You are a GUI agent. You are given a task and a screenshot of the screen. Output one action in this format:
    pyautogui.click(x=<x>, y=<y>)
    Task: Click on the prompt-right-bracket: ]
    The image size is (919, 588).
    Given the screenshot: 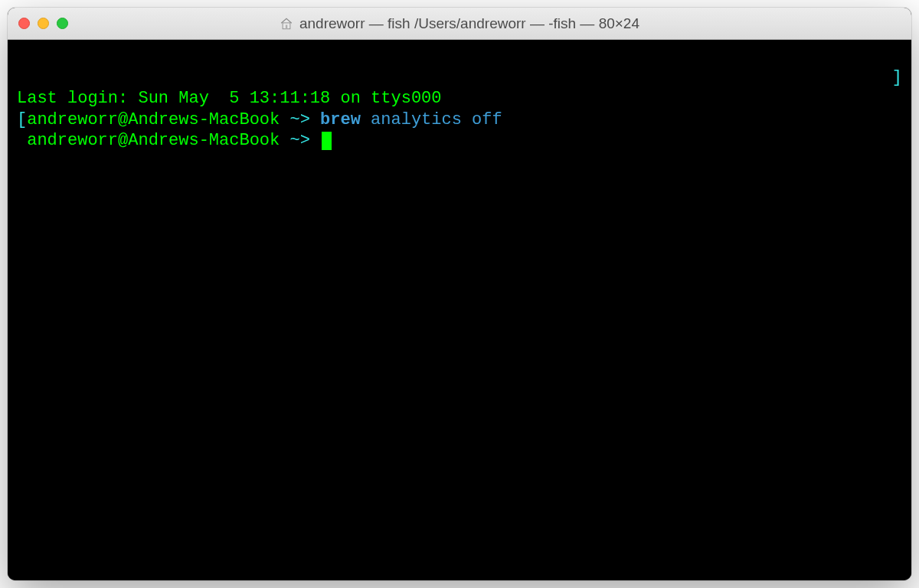 What is the action you would take?
    pyautogui.click(x=898, y=78)
    